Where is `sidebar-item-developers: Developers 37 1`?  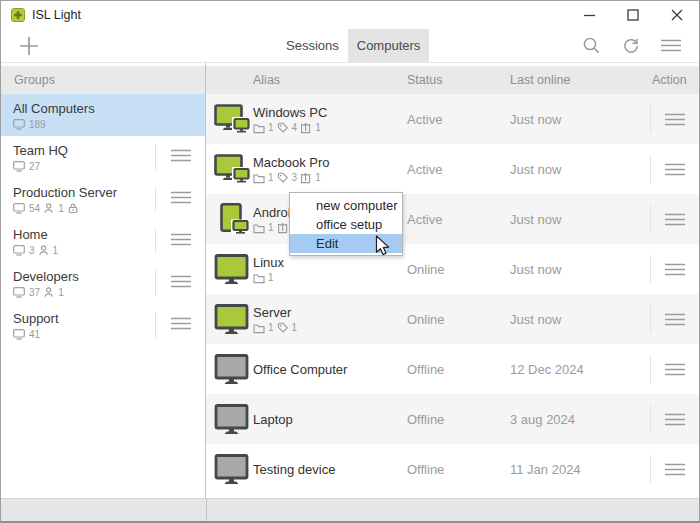
sidebar-item-developers: Developers 37 1 is located at coordinates (103, 283).